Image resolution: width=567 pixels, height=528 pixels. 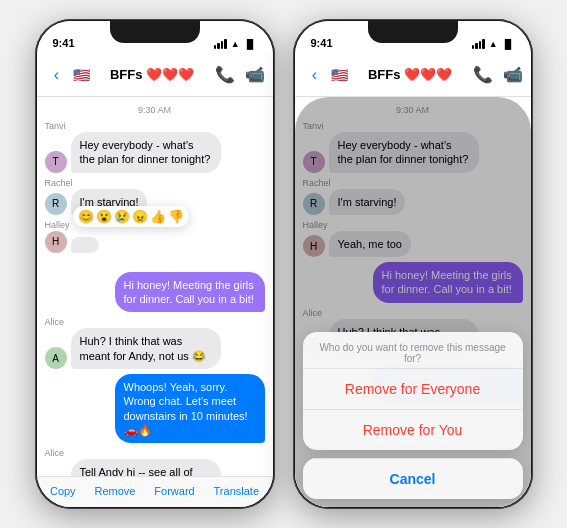 What do you see at coordinates (413, 75) in the screenshot?
I see `chat-header-right: ‹ 🇺🇸 BFFs ❤️❤️❤️ 📞 📹` at bounding box center [413, 75].